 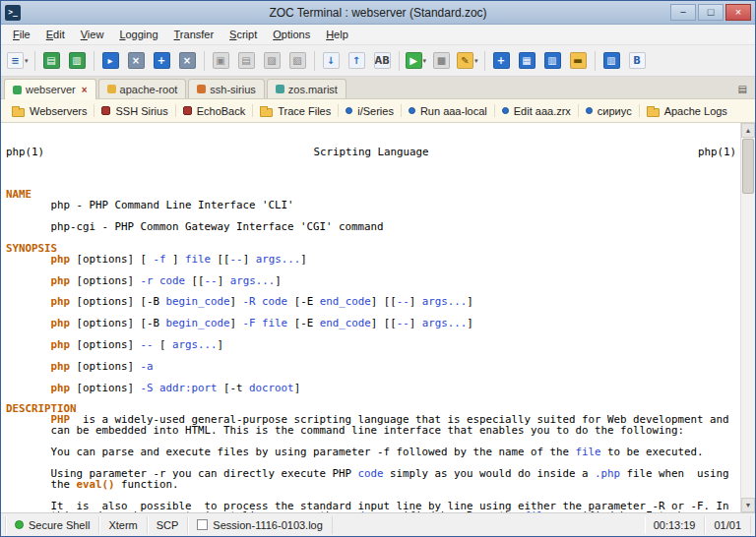 What do you see at coordinates (220, 61) in the screenshot?
I see `copy-button: ▣` at bounding box center [220, 61].